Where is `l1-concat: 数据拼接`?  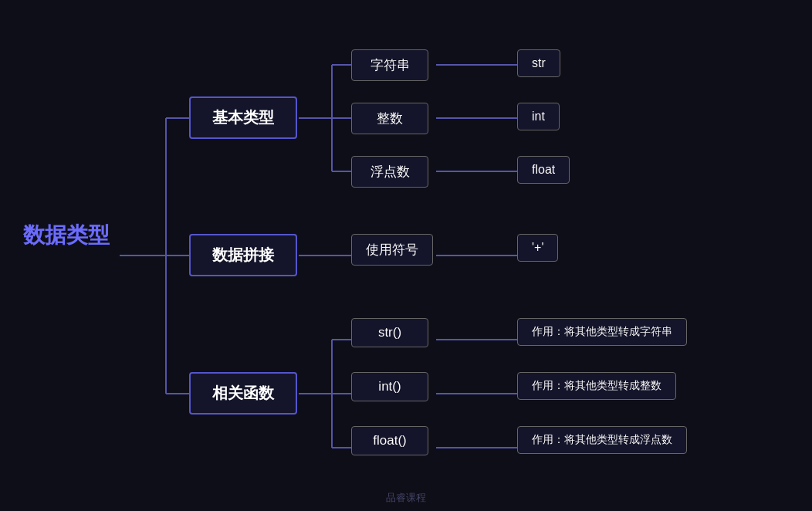 l1-concat: 数据拼接 is located at coordinates (243, 255).